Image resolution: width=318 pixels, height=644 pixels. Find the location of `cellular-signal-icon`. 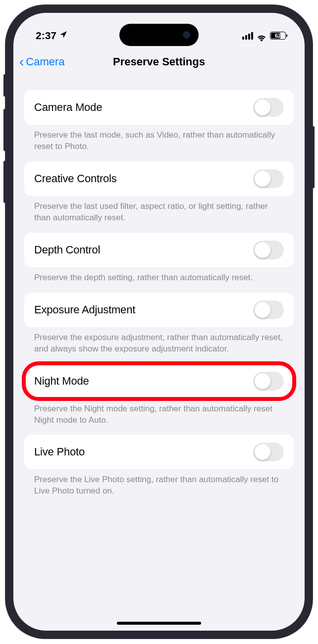

cellular-signal-icon is located at coordinates (248, 36).